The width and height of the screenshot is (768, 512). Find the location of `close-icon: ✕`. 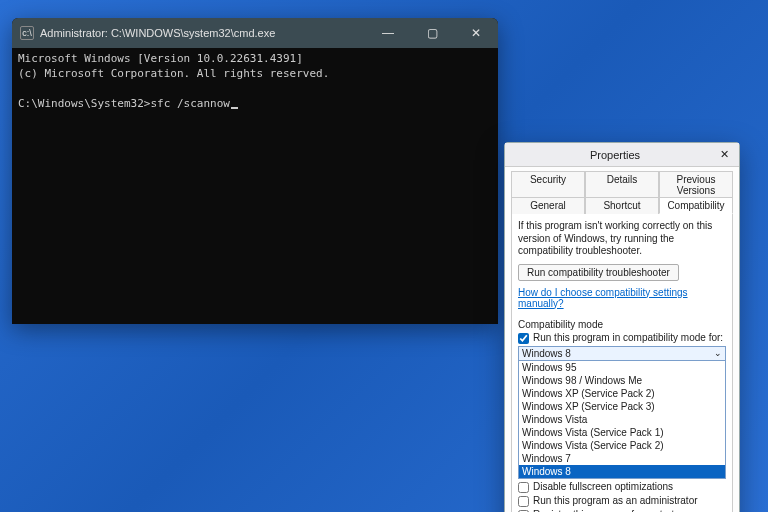

close-icon: ✕ is located at coordinates (724, 154).